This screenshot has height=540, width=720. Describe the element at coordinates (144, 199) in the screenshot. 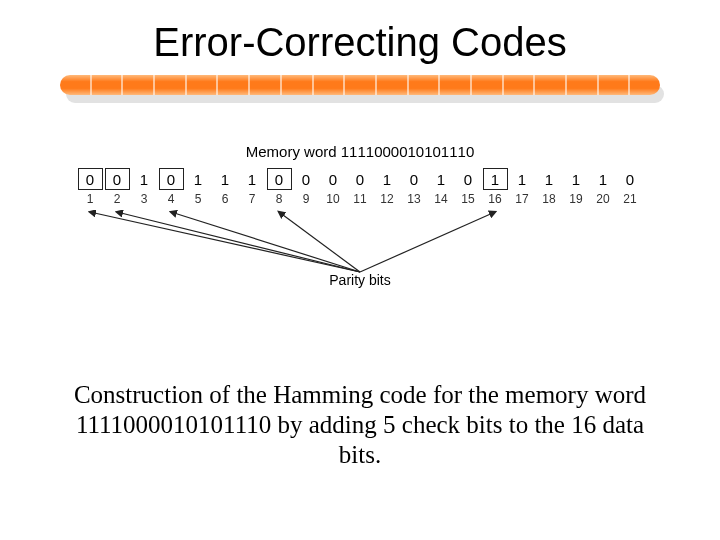

I see `bit-index: 3` at that location.